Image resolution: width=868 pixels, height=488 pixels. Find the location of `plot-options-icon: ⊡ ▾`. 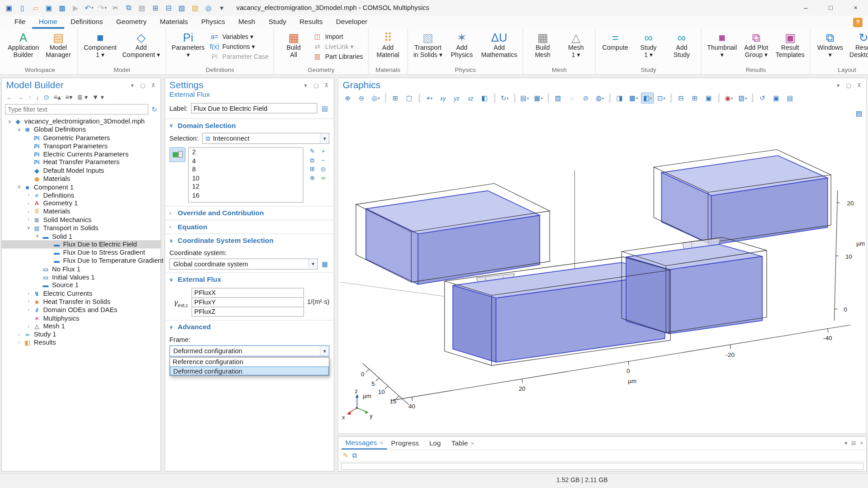

plot-options-icon: ⊡ ▾ is located at coordinates (661, 98).